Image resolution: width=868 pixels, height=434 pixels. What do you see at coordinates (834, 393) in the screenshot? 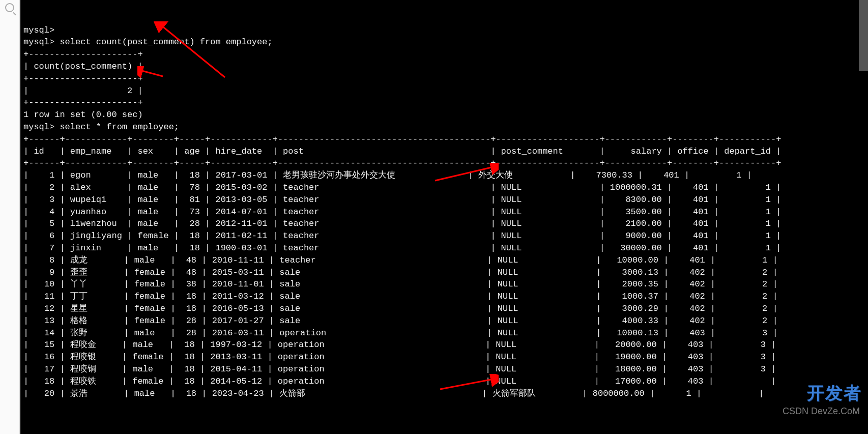
I see `watermark-text: 开发者` at bounding box center [834, 393].